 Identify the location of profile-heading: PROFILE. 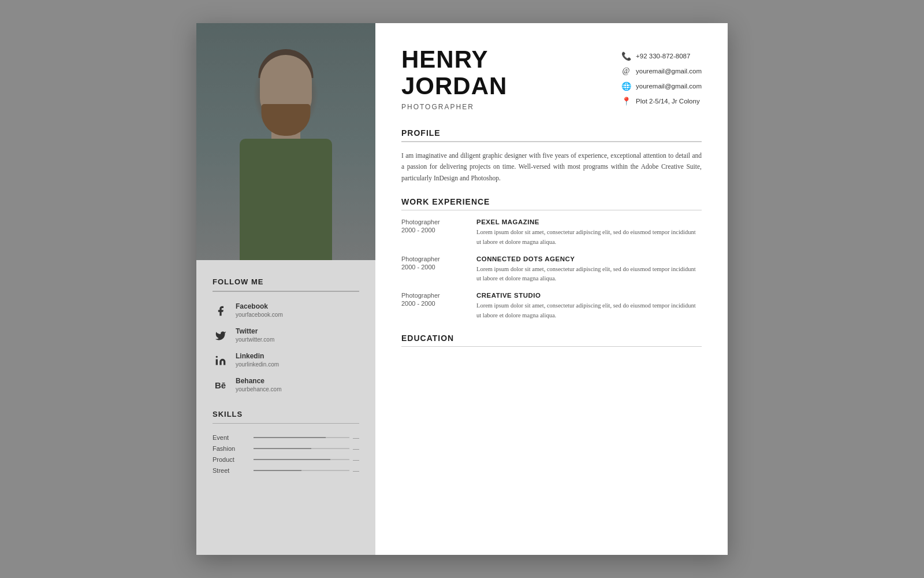
(552, 133).